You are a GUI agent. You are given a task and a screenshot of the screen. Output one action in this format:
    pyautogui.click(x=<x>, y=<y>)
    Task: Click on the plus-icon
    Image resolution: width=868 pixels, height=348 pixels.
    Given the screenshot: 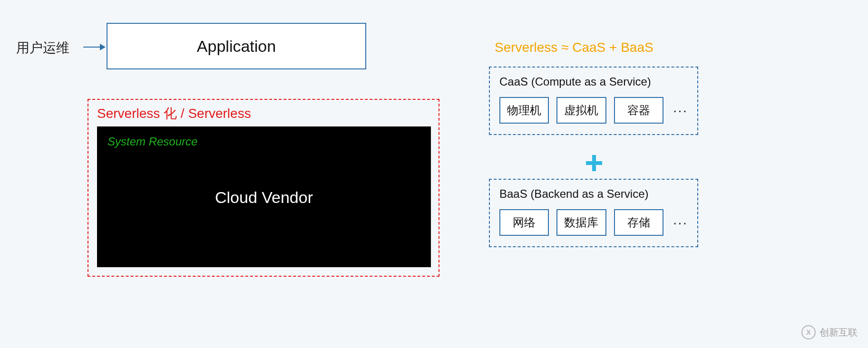 What is the action you would take?
    pyautogui.click(x=594, y=163)
    